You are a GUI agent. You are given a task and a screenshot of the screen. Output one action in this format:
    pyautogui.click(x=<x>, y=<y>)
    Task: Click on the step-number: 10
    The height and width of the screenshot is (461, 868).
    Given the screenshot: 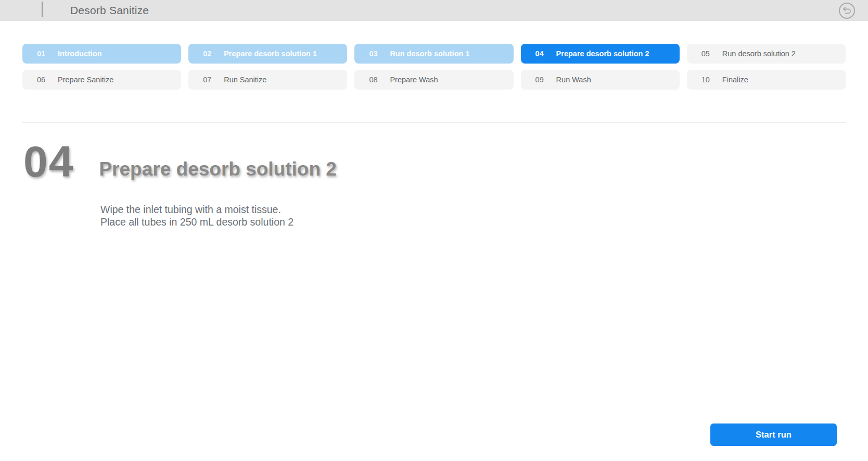 What is the action you would take?
    pyautogui.click(x=712, y=80)
    